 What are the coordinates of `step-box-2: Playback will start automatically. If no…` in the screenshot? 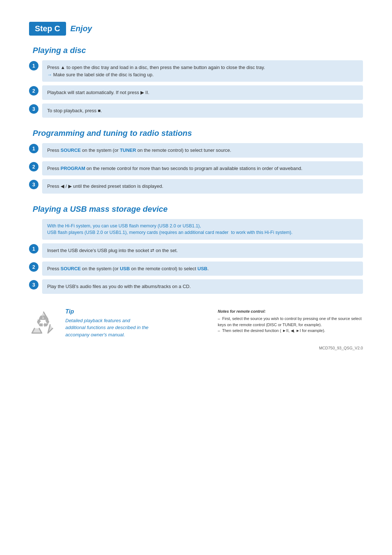 It's located at (203, 93).